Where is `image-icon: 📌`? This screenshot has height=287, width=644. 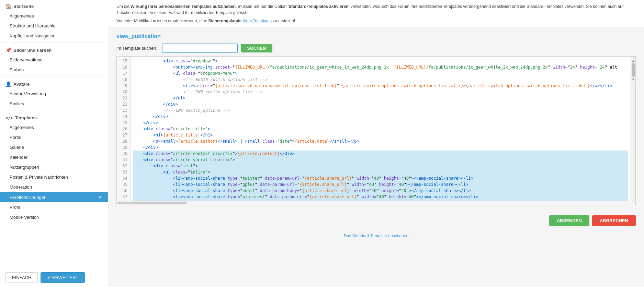
image-icon: 📌 is located at coordinates (8, 50).